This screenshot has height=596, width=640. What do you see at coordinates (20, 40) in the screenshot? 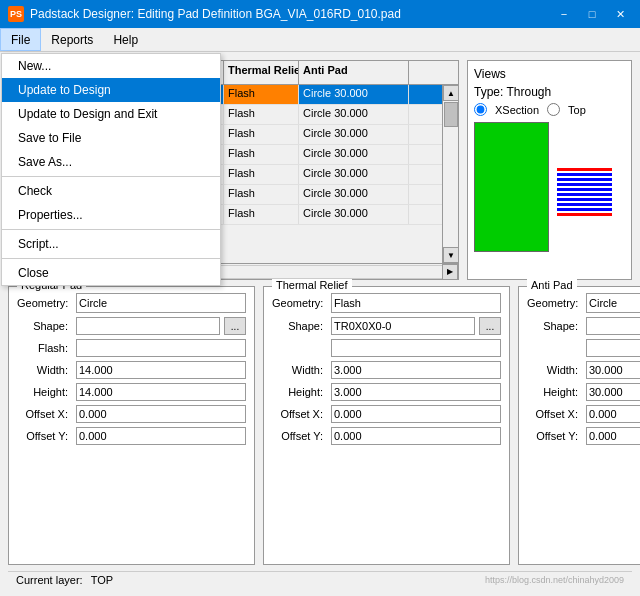
I see `menu-file: File New... Update to Design Update to D…` at bounding box center [20, 40].